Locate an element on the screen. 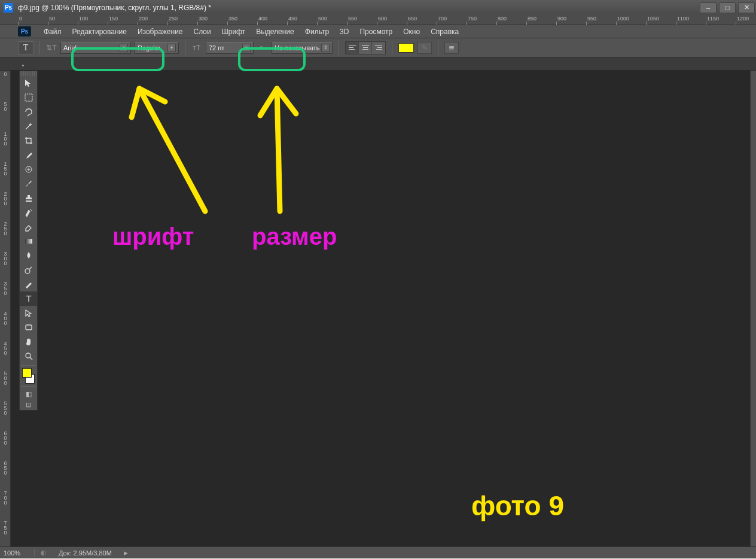  color-swatches is located at coordinates (29, 376).